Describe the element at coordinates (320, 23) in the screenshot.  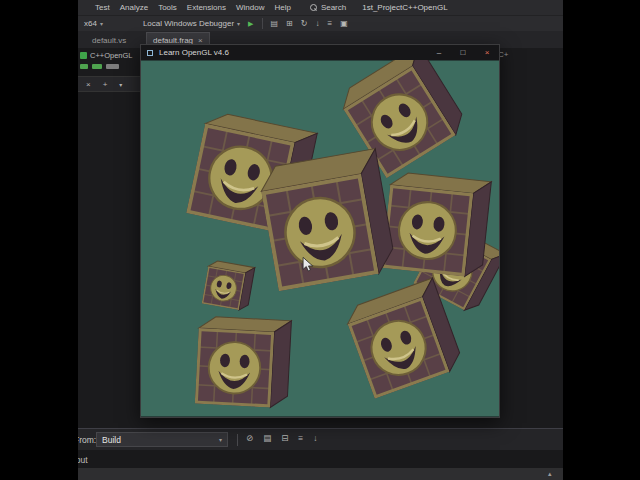
I see `debug-toolbar: x64 ▾ Local Windows Debugger ▾ ▶ ▤ ⊞ ↻ ↓…` at that location.